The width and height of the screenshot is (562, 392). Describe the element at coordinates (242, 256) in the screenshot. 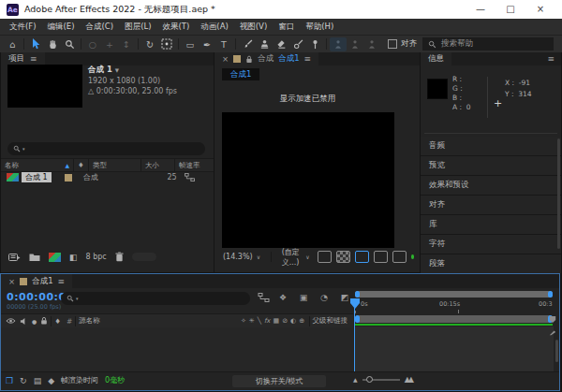

I see `zoom-dropdown: (14.3%) ∨` at that location.